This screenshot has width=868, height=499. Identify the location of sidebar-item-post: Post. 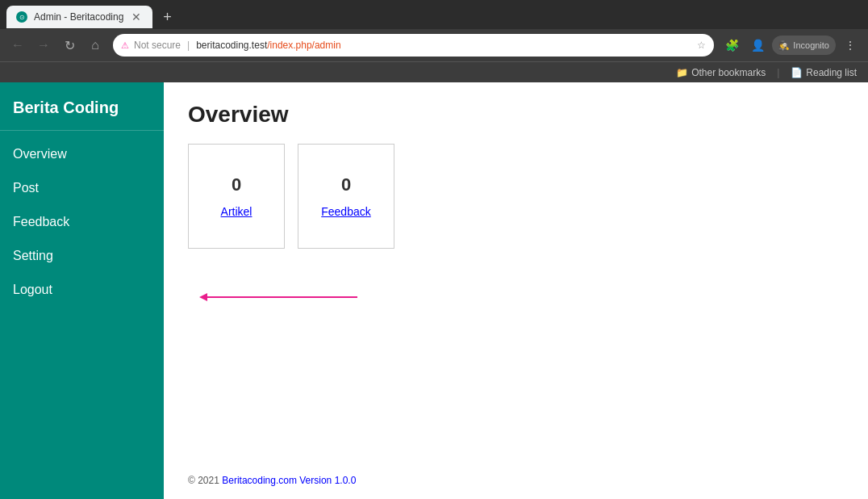
(82, 188).